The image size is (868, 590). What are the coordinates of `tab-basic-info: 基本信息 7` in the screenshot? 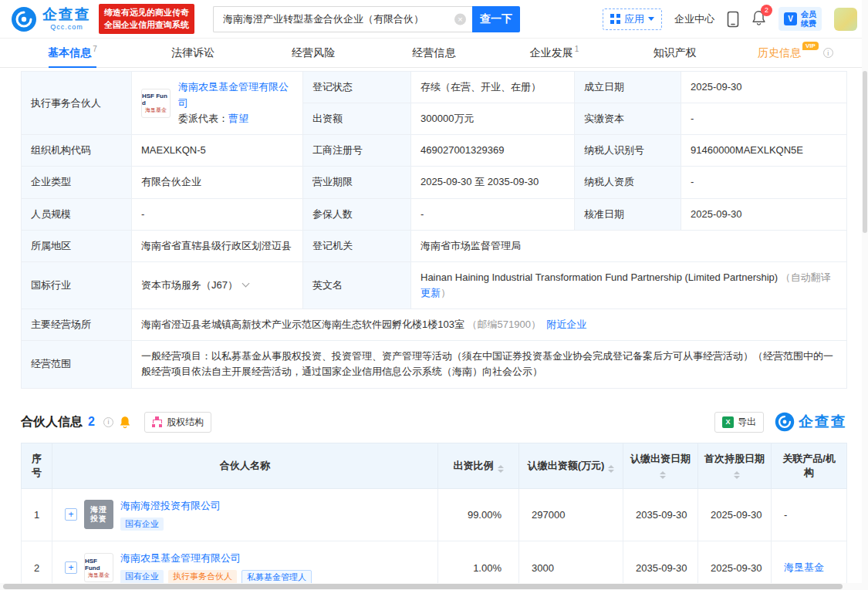 It's located at (73, 52).